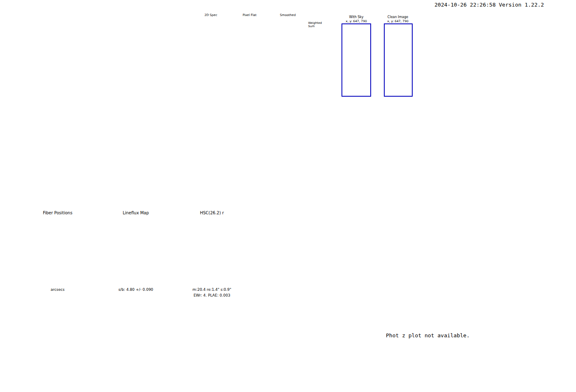 This screenshot has width=576, height=392. I want to click on clean-image, so click(398, 60).